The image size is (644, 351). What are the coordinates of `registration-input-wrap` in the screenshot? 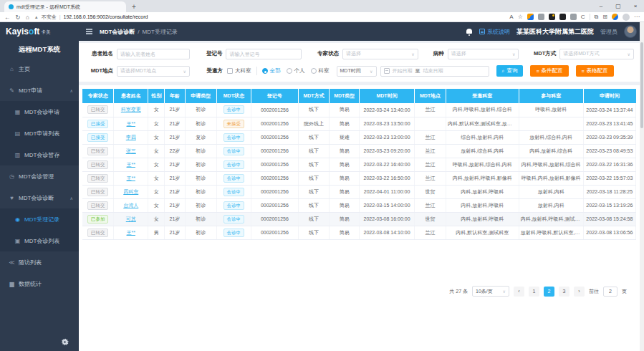 It's located at (264, 54).